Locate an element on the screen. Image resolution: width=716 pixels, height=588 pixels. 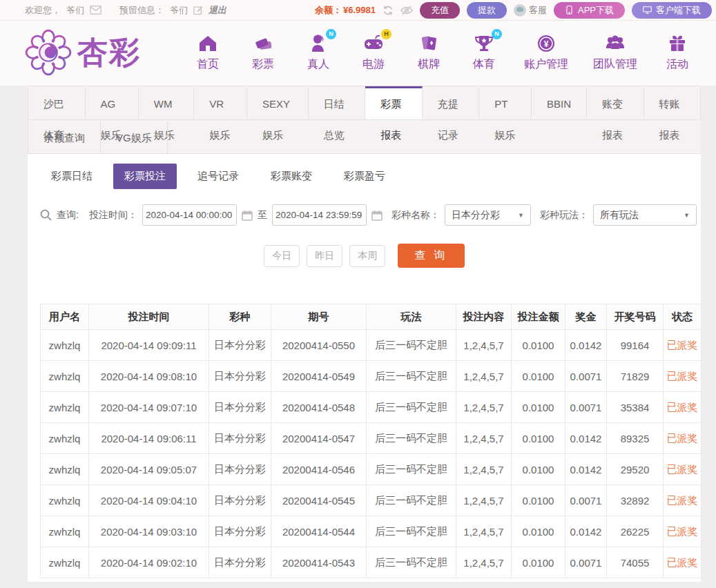
cell-draw-number: 32892 is located at coordinates (635, 501).